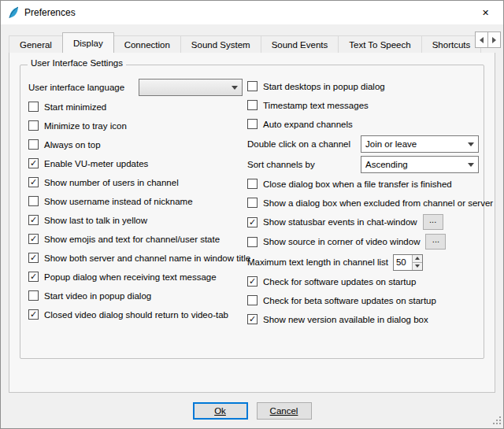 This screenshot has height=429, width=504. What do you see at coordinates (77, 63) in the screenshot?
I see `group-title: User Interface Settings` at bounding box center [77, 63].